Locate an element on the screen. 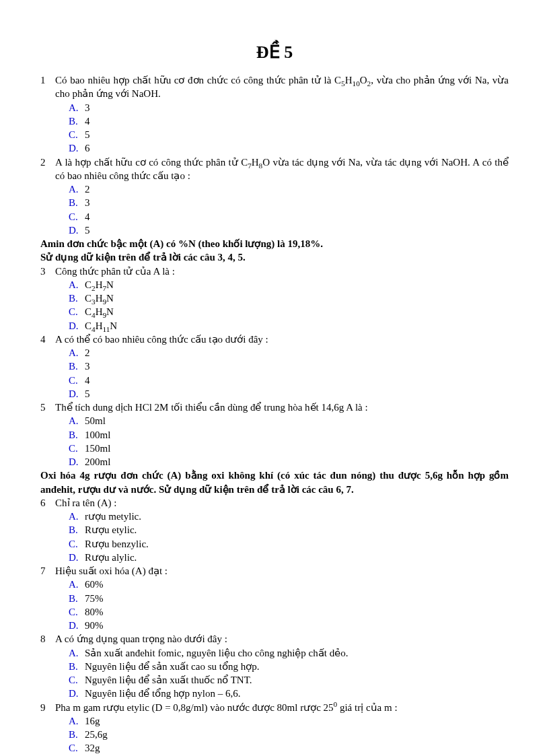 Image resolution: width=549 pixels, height=756 pixels. question-text: A có ứng dụng quan trọng nào dưới đây : is located at coordinates (282, 639).